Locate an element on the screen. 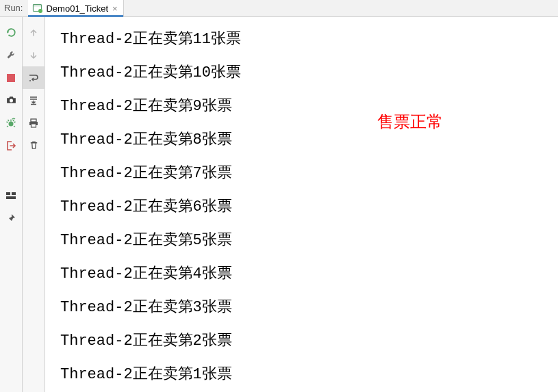  rerun-icon is located at coordinates (11, 33).